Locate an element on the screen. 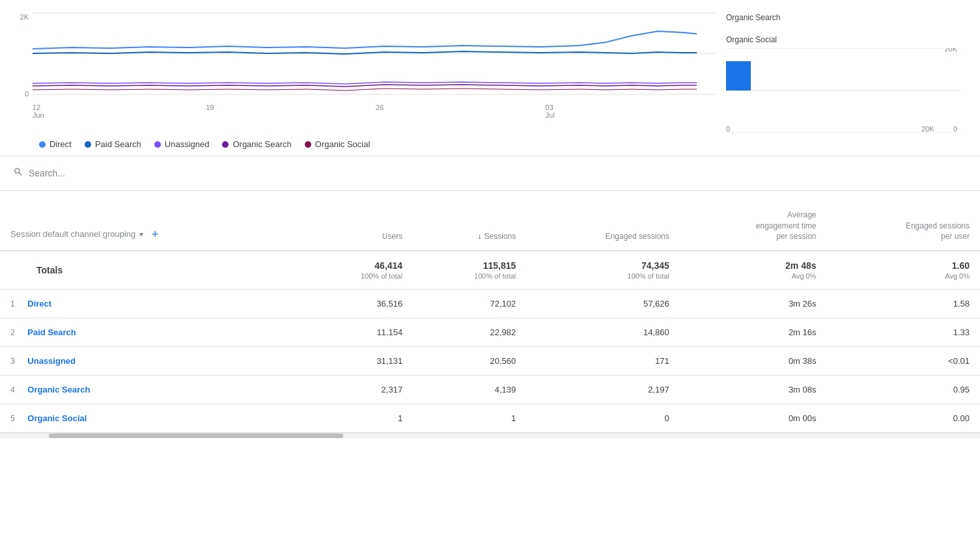 The width and height of the screenshot is (980, 552). table-row: 3 Unassigned 31,131 20,560 171 0m 38s <0… is located at coordinates (490, 361).